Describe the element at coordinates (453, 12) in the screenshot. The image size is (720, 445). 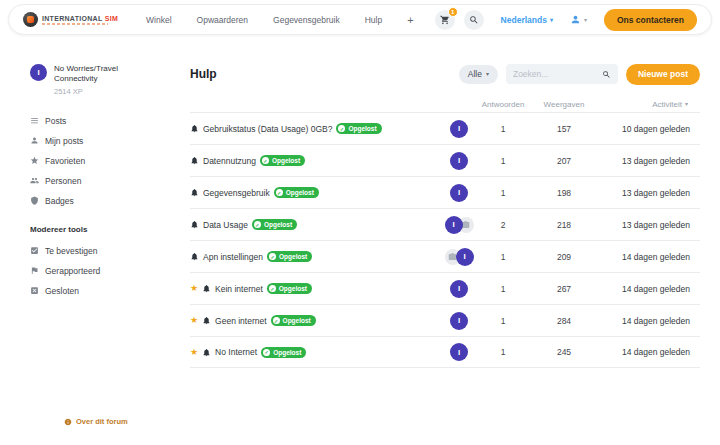
I see `cart-badge: 1` at that location.